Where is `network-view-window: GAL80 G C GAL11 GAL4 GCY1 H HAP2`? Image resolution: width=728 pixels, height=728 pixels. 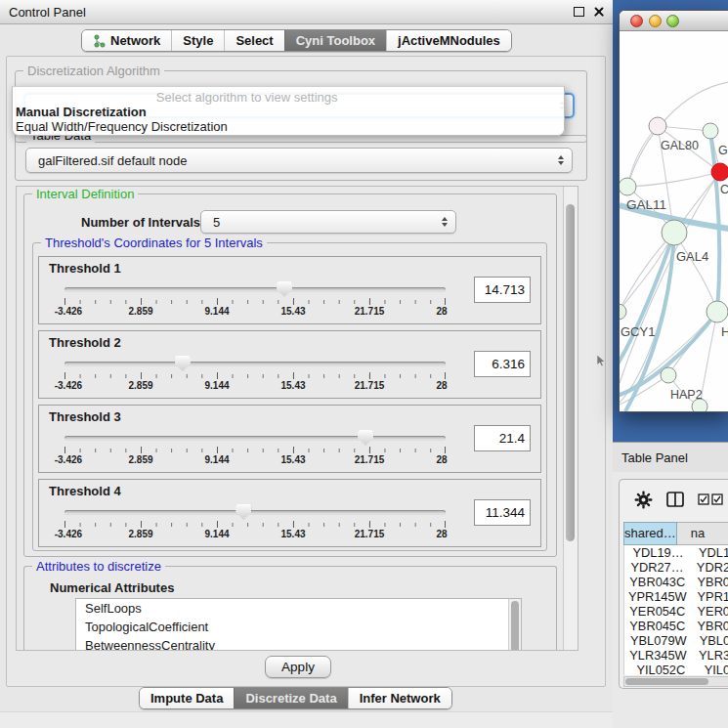 network-view-window: GAL80 G C GAL11 GAL4 GCY1 H HAP2 is located at coordinates (673, 211).